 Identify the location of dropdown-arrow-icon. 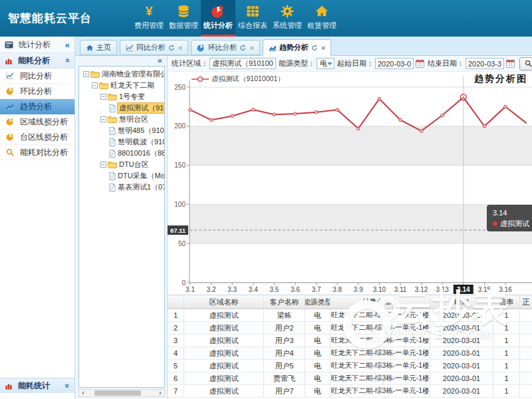
(330, 65).